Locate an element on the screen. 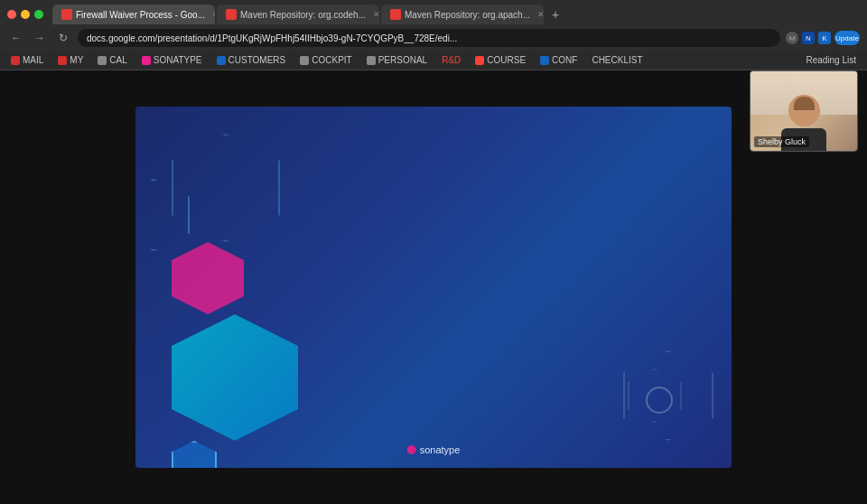 Image resolution: width=867 pixels, height=504 pixels. sonatype-logo: sonatype is located at coordinates (434, 450).